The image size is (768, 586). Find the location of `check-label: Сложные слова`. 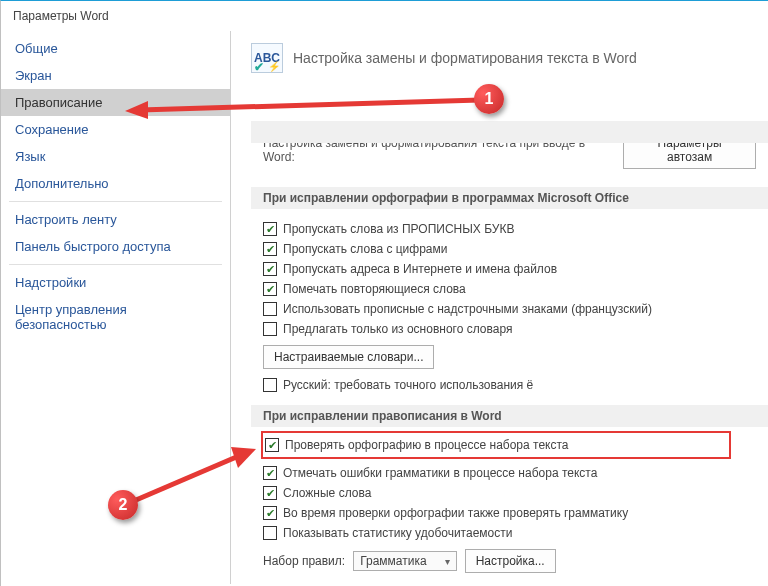

check-label: Сложные слова is located at coordinates (327, 493).